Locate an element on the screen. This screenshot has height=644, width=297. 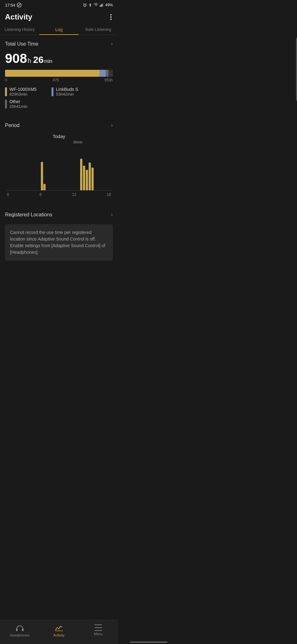
bottom-nav: Headphones Activity Menu is located at coordinates (59, 632).